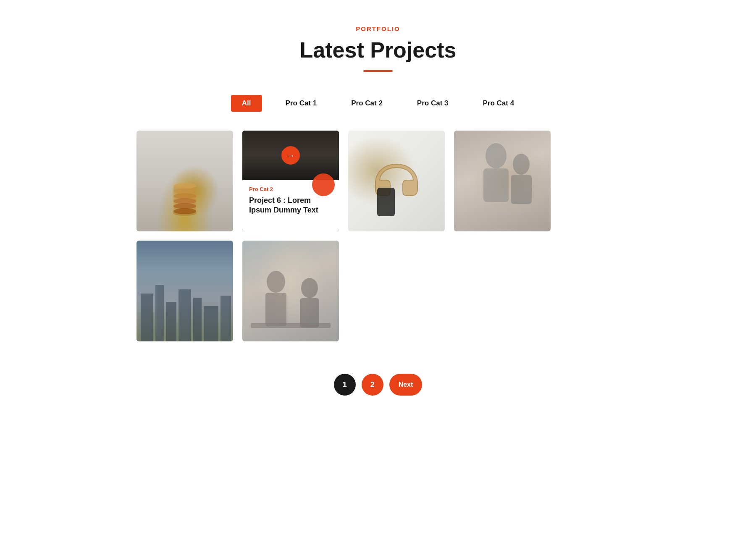  What do you see at coordinates (378, 50) in the screenshot?
I see `section-title: Latest Projects` at bounding box center [378, 50].